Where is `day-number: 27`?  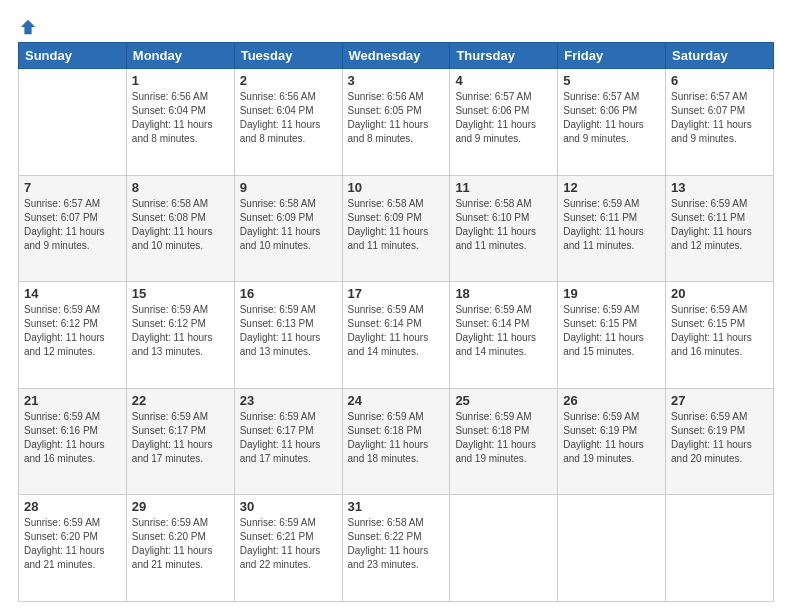
day-number: 27 is located at coordinates (720, 400).